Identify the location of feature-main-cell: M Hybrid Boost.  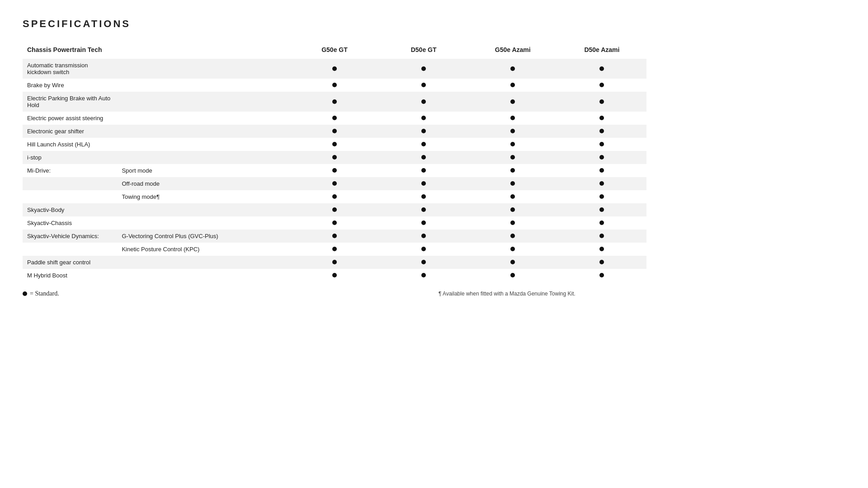
(70, 276).